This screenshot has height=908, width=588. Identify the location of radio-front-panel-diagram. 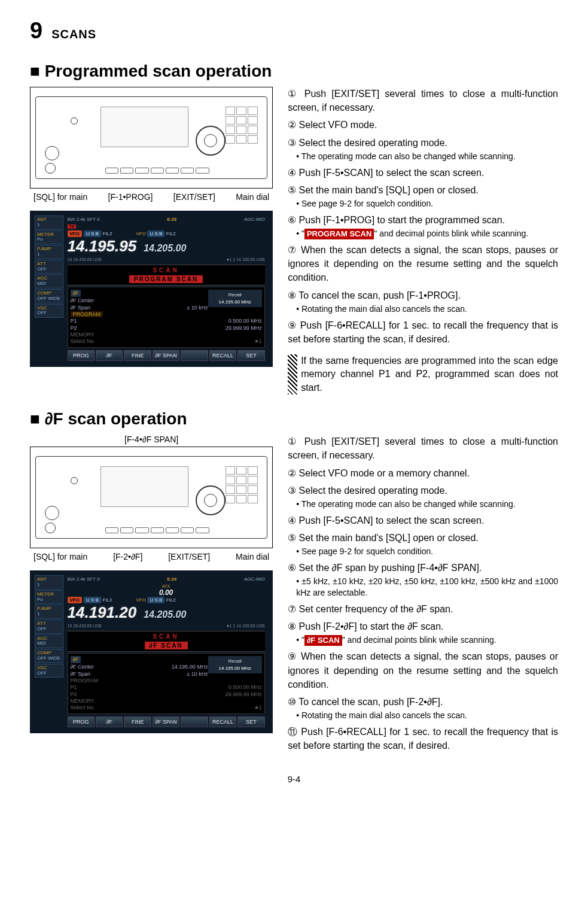
(151, 138).